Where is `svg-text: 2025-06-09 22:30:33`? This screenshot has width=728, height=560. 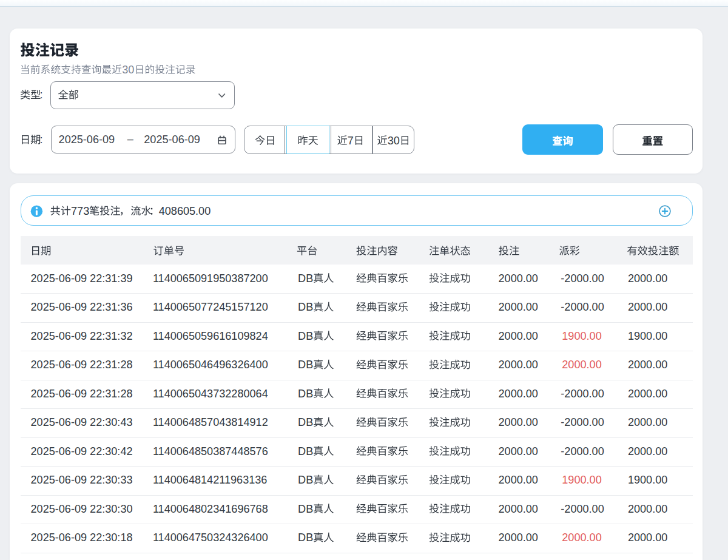 svg-text: 2025-06-09 22:30:33 is located at coordinates (82, 480).